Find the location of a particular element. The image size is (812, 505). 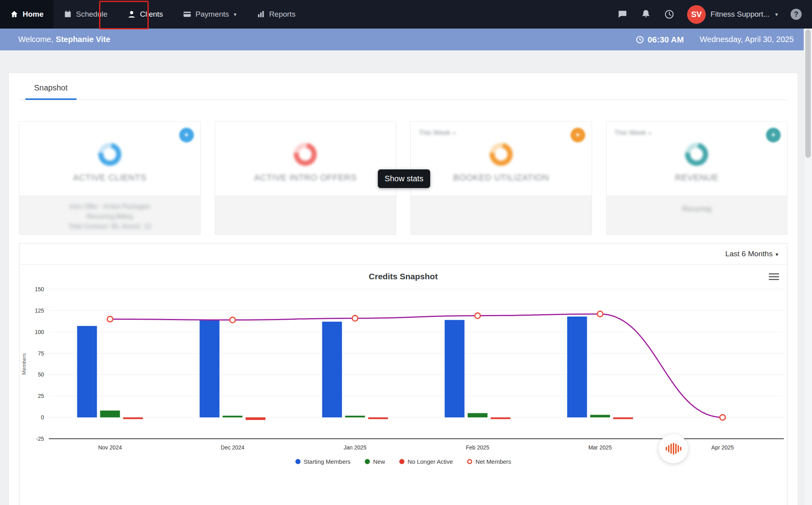

svg-text: 125 is located at coordinates (40, 311).